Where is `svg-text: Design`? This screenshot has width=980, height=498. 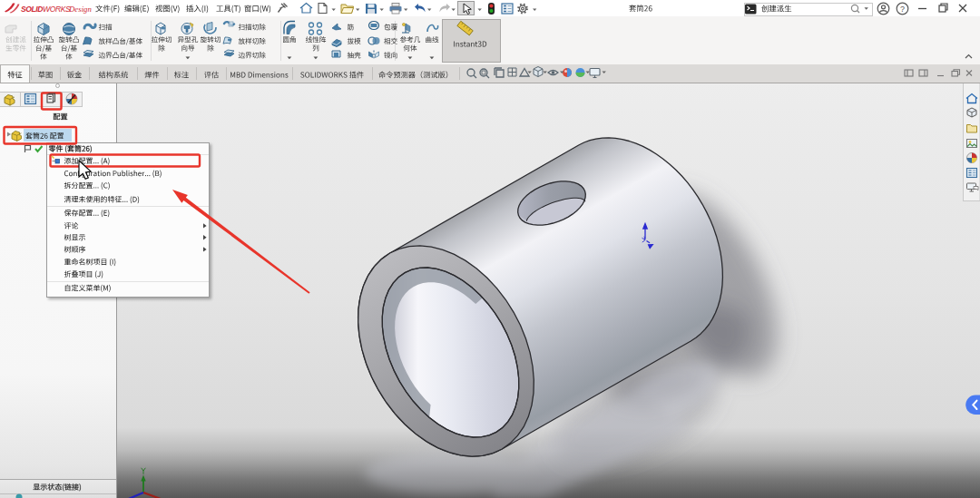 svg-text: Design is located at coordinates (80, 9).